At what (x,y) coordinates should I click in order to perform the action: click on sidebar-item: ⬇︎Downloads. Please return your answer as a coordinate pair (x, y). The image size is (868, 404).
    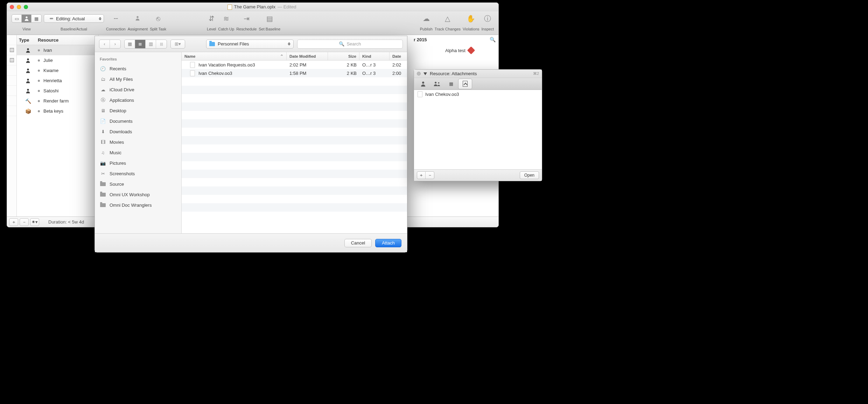
    Looking at the image, I should click on (138, 132).